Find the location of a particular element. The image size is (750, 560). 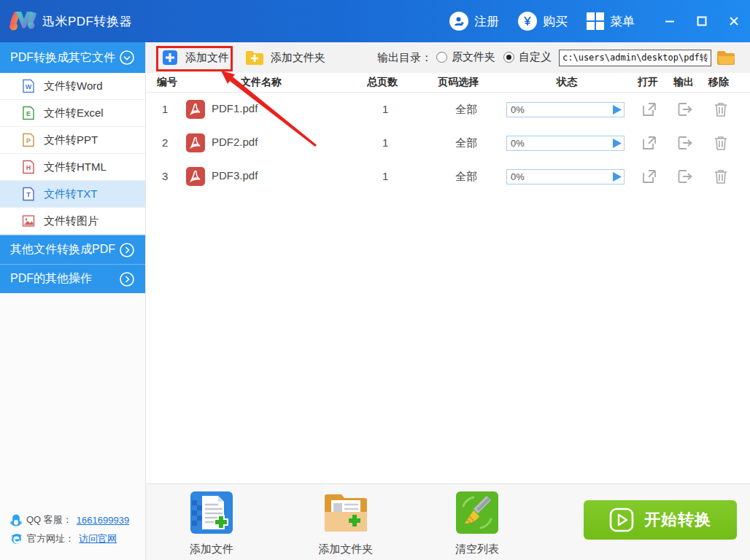

add-folder-big-label: 添加文件夹 is located at coordinates (346, 550).